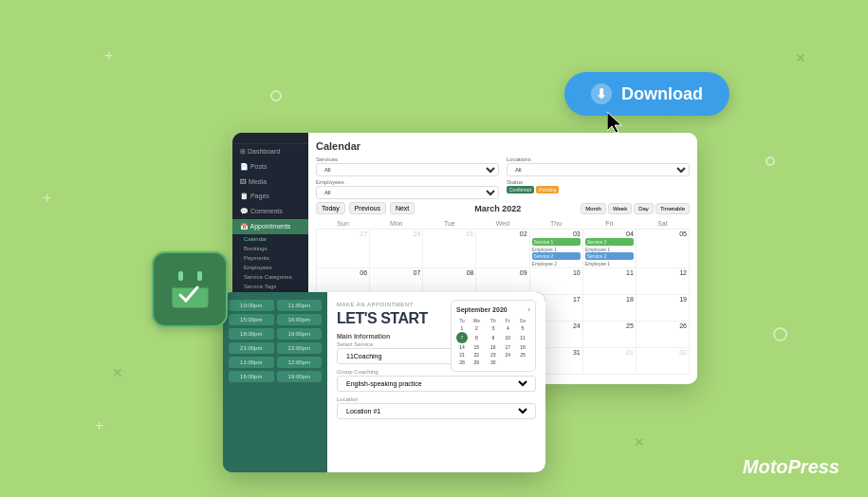  What do you see at coordinates (476, 328) in the screenshot?
I see `mini-cal-day: 2` at bounding box center [476, 328].